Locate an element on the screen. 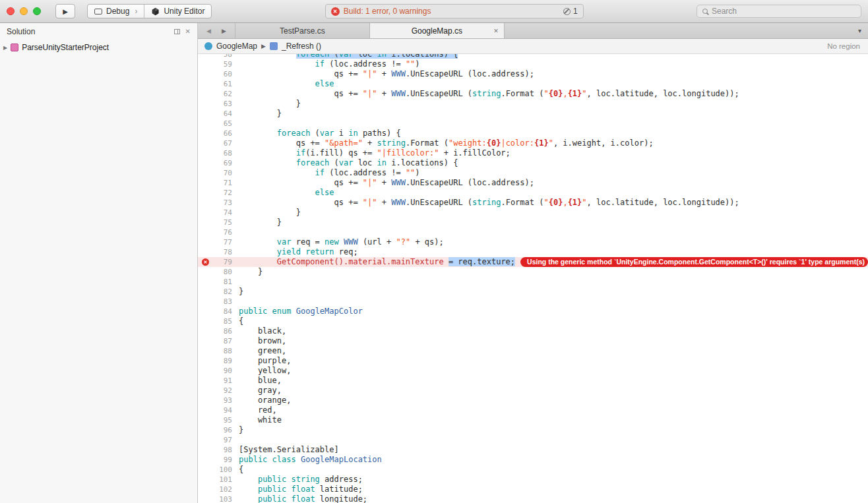  code-text: public string address; is located at coordinates (301, 480).